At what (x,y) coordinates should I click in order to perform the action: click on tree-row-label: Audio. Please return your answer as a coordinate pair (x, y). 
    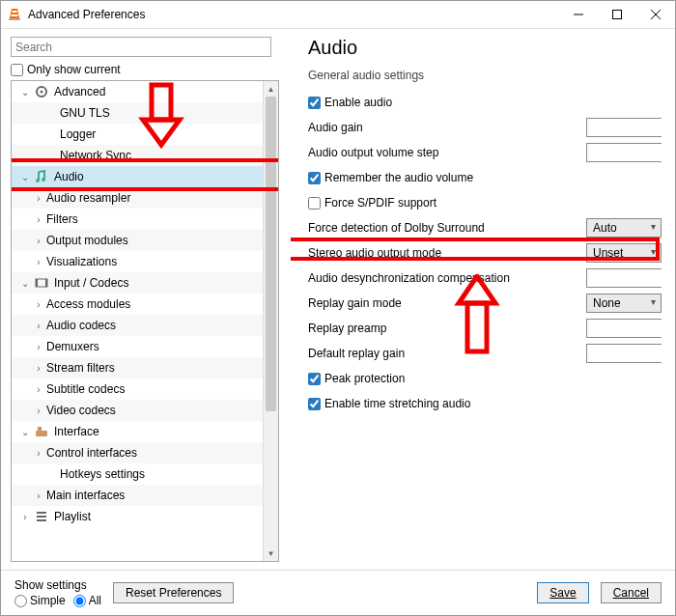
    Looking at the image, I should click on (70, 177).